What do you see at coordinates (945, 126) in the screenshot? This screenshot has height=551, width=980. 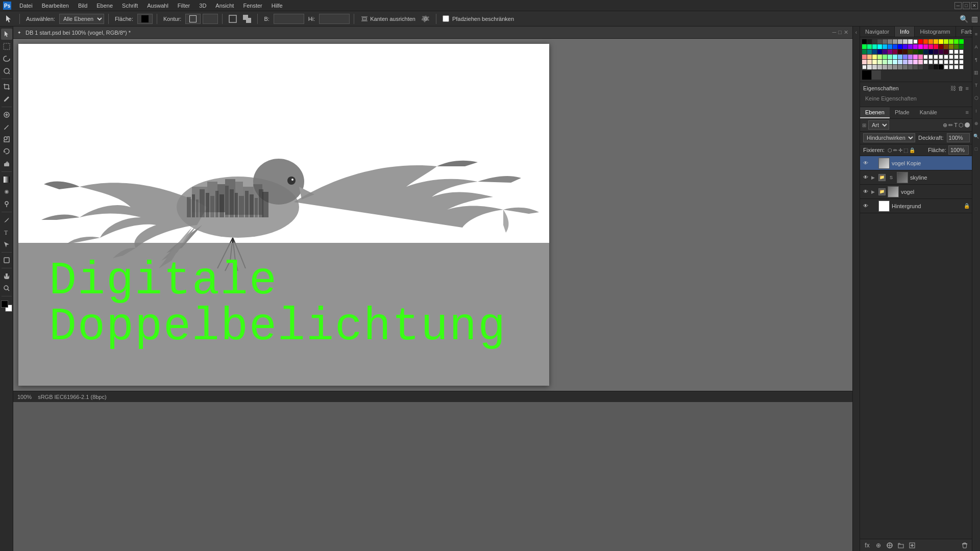 I see `filter-btn-1: ⊕` at bounding box center [945, 126].